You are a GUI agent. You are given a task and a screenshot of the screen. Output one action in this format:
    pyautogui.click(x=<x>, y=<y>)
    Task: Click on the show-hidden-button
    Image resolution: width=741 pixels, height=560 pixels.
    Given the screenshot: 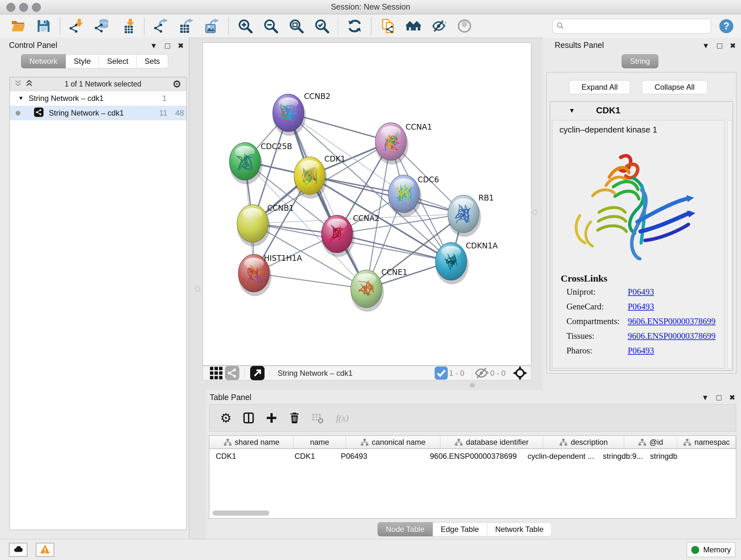 What is the action you would take?
    pyautogui.click(x=464, y=26)
    